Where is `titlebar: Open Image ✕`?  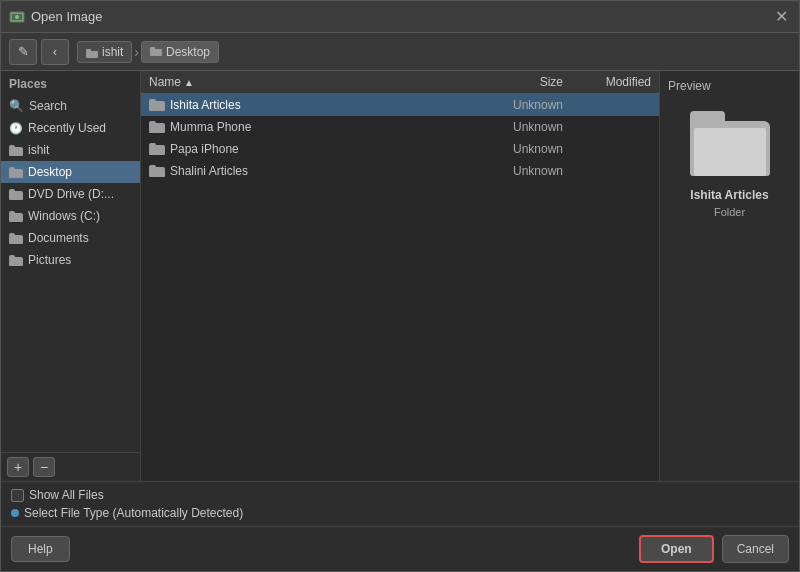
titlebar: Open Image ✕ is located at coordinates (400, 17).